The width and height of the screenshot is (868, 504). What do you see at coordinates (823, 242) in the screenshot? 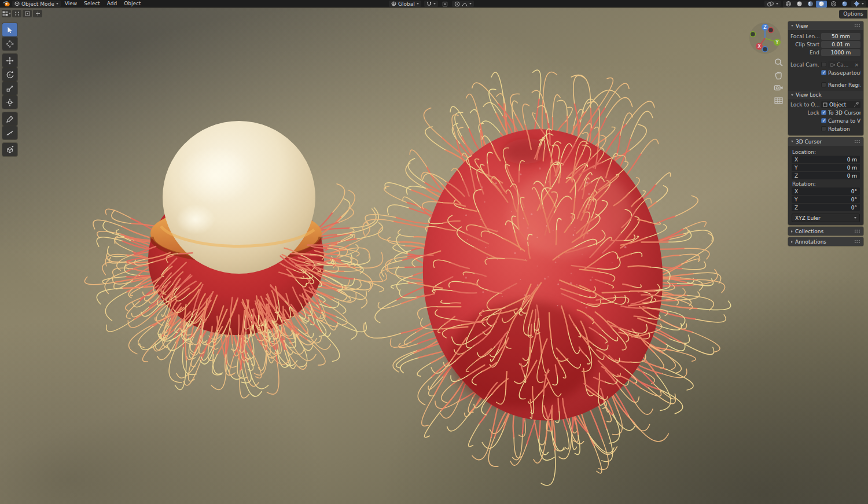
I see `panel-title: Annotations` at bounding box center [823, 242].